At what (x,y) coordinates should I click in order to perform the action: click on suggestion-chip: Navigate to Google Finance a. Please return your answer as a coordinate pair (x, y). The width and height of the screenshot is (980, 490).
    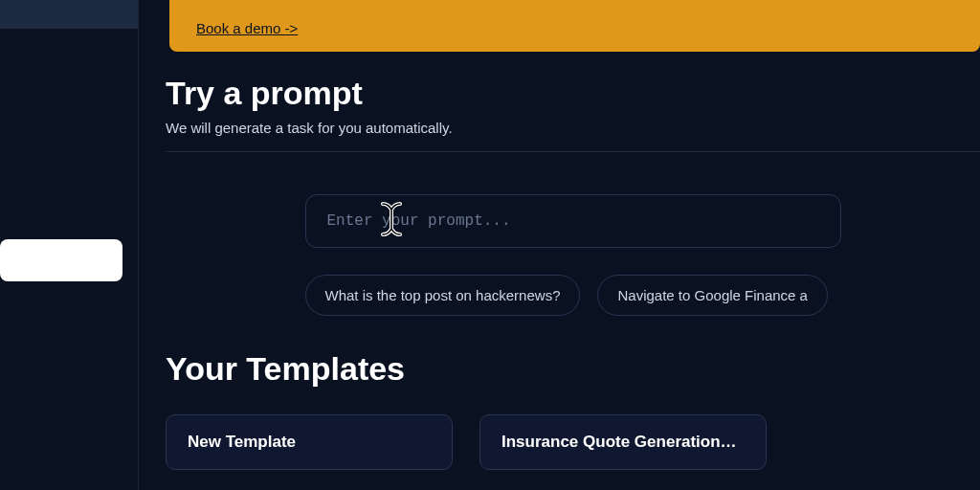
    Looking at the image, I should click on (712, 295).